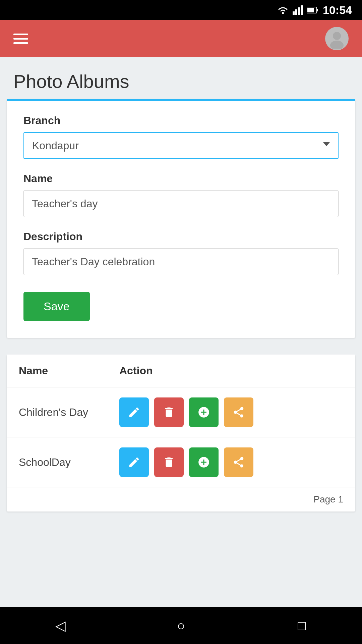 This screenshot has height=644, width=362. Describe the element at coordinates (181, 626) in the screenshot. I see `home-button: ○` at that location.